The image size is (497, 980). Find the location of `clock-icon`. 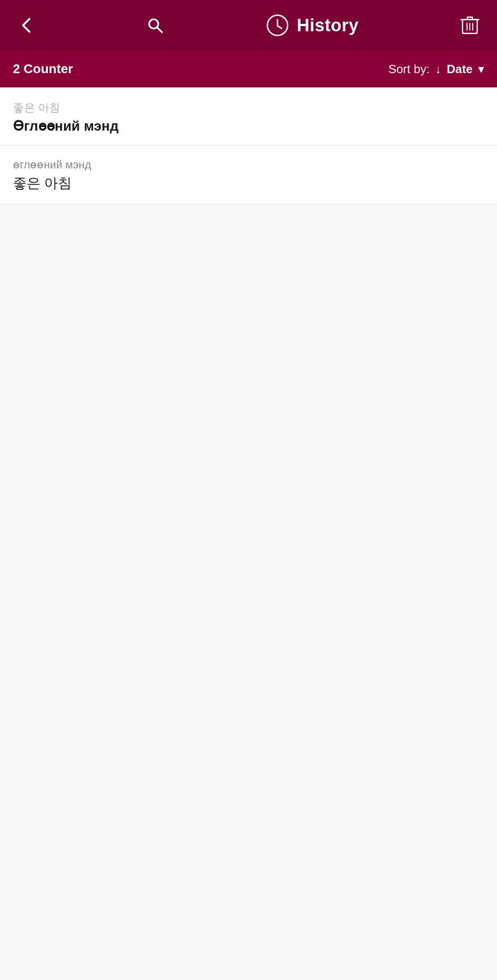

clock-icon is located at coordinates (277, 25).